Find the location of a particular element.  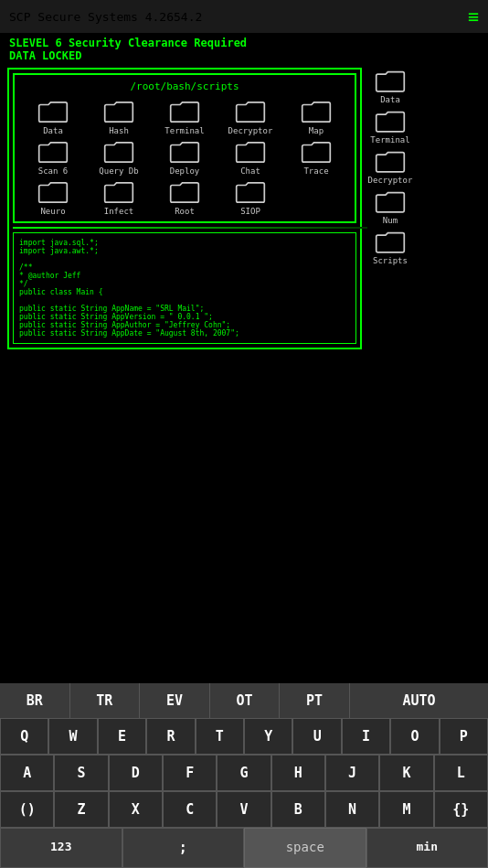

kbd-k: K is located at coordinates (406, 773).